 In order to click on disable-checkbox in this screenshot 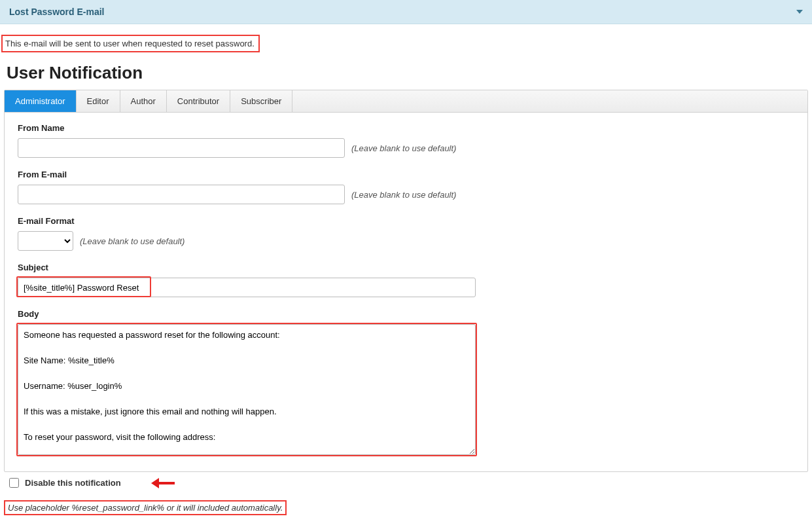, I will do `click(14, 483)`.